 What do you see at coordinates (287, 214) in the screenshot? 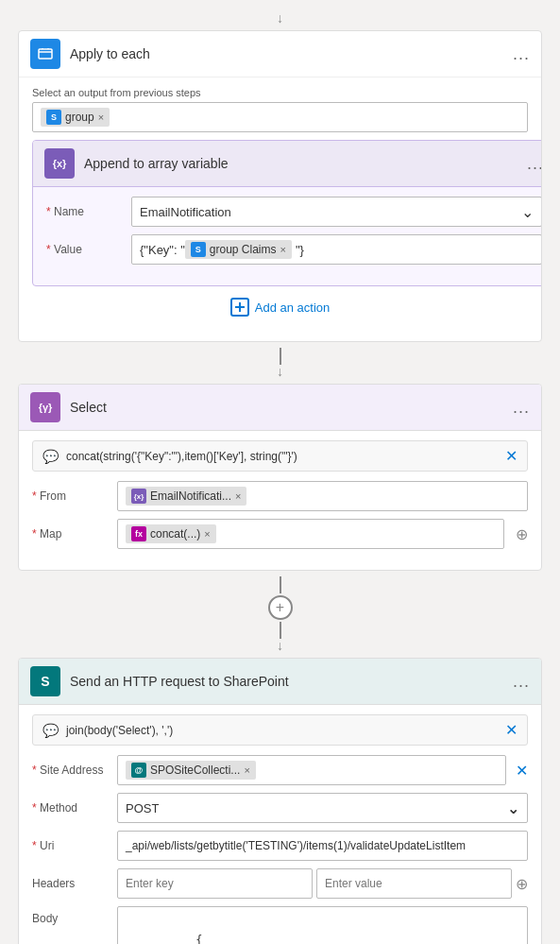
I see `append-array-card: {x} Append to array variable ... Name Em…` at bounding box center [287, 214].